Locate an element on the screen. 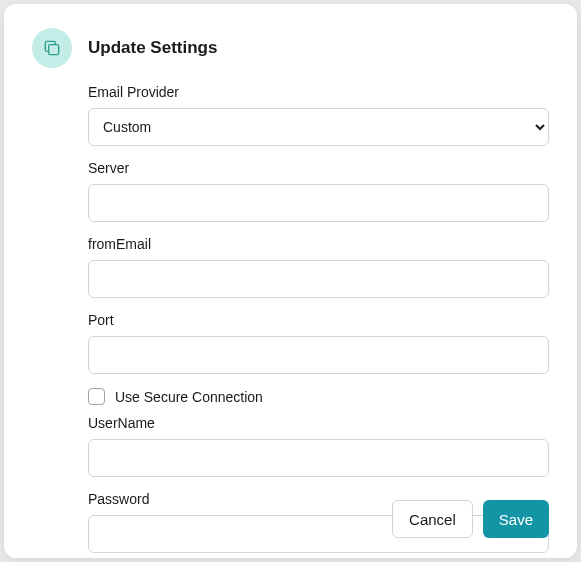 The image size is (581, 562). email-provider-label: Email Provider is located at coordinates (318, 92).